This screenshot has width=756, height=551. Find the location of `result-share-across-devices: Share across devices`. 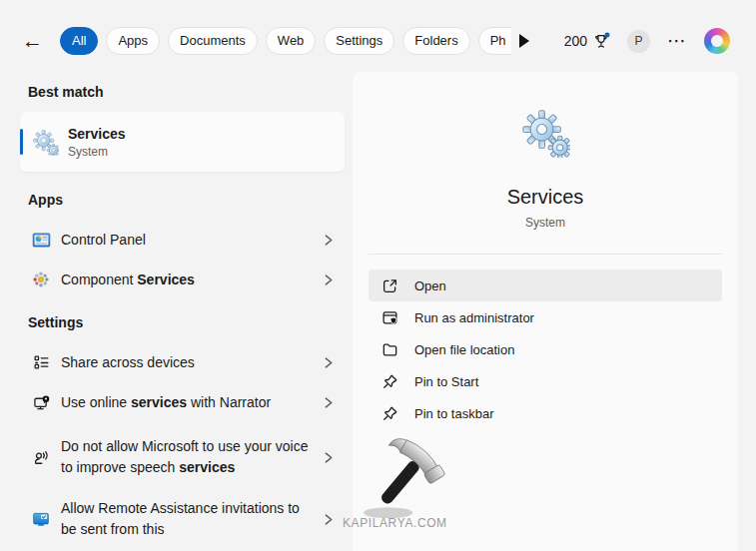

result-share-across-devices: Share across devices is located at coordinates (182, 362).